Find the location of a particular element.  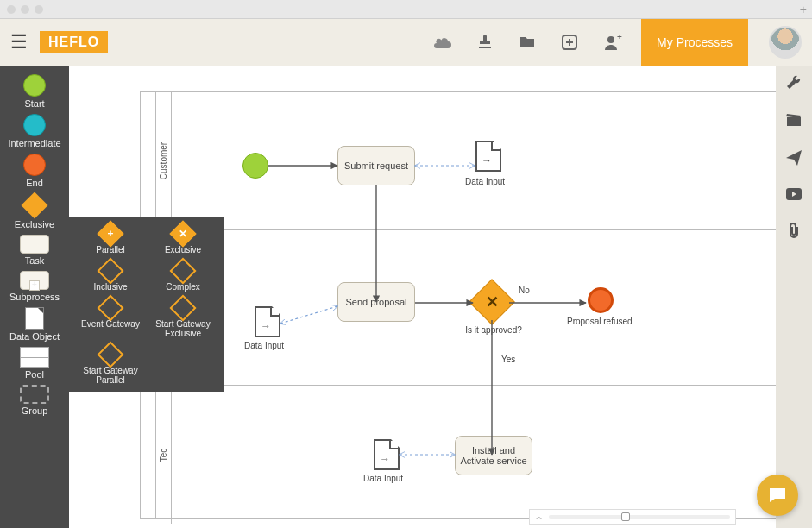

avatar is located at coordinates (785, 42).